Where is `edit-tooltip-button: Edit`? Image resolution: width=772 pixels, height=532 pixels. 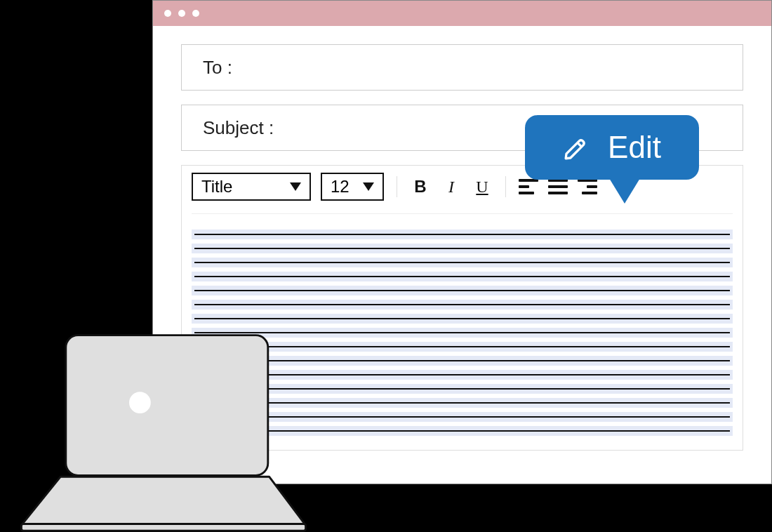 edit-tooltip-button: Edit is located at coordinates (612, 147).